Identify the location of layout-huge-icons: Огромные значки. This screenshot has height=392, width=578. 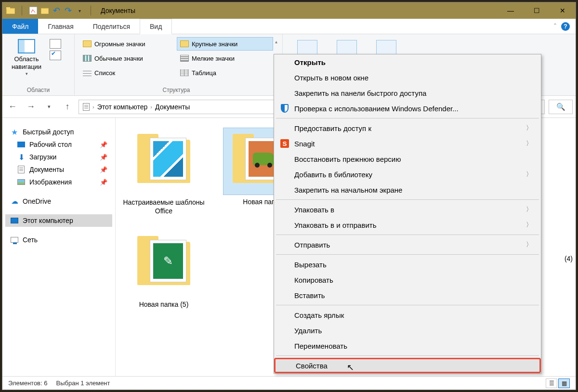
(128, 44).